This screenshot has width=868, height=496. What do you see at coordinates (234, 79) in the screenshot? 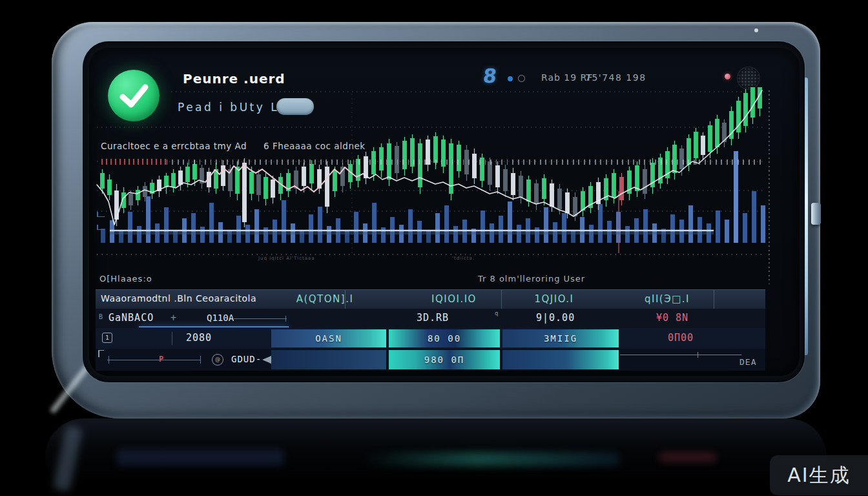
I see `page-title: Peunre .uerd` at bounding box center [234, 79].